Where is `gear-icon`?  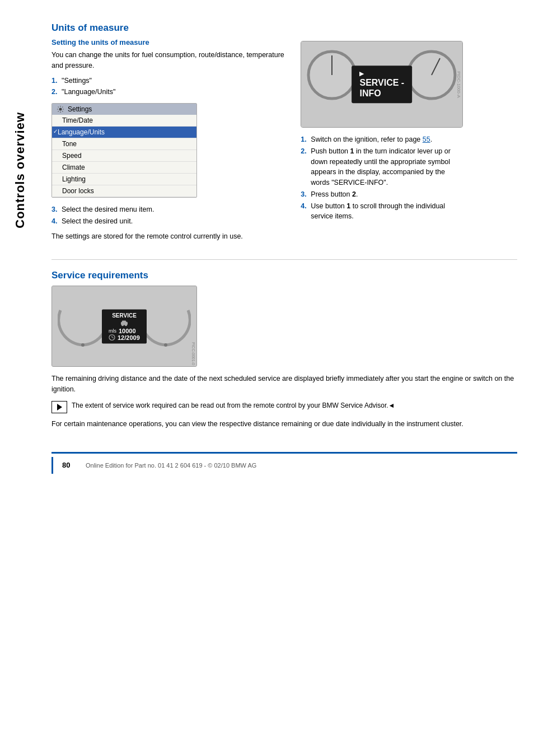
gear-icon is located at coordinates (60, 109).